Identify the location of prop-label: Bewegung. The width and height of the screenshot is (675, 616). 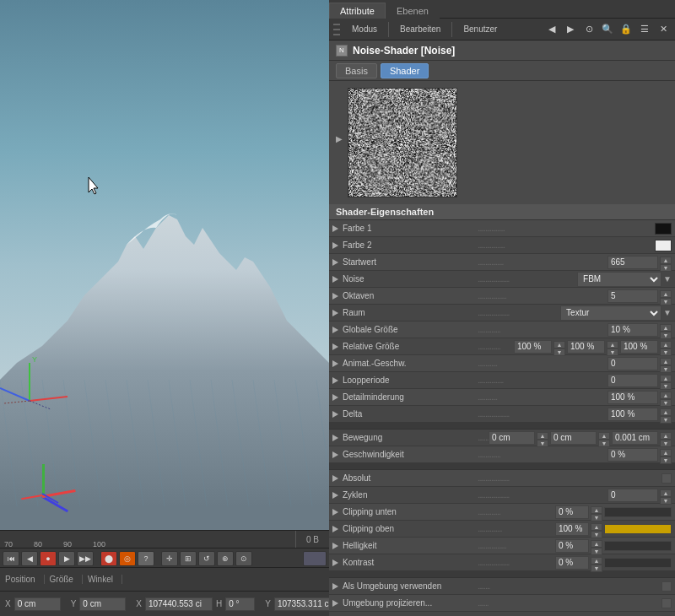
(410, 437).